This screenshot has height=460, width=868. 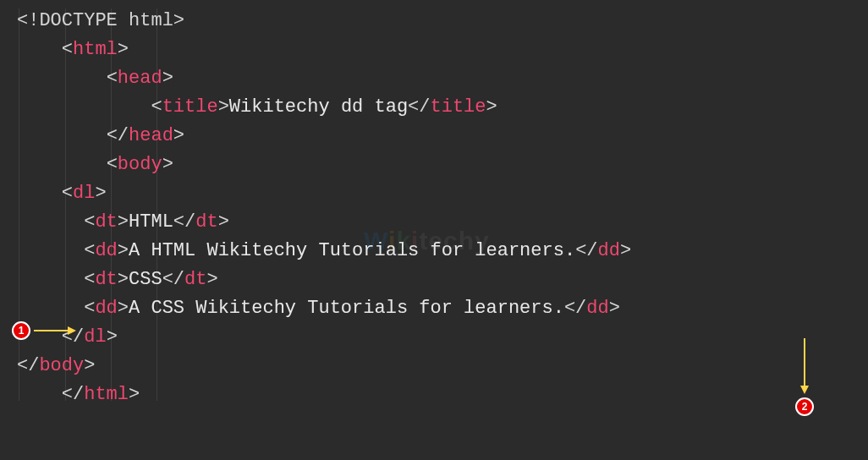 What do you see at coordinates (442, 136) in the screenshot?
I see `code-line: </head>` at bounding box center [442, 136].